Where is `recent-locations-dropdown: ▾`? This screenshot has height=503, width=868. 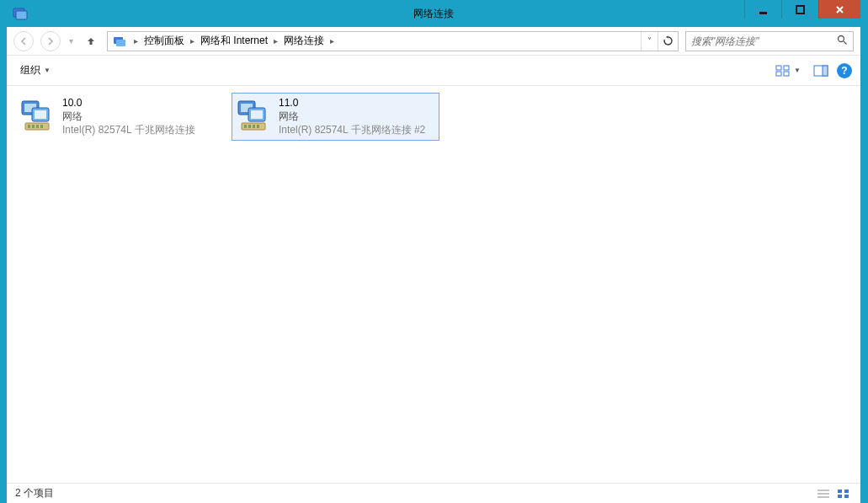
recent-locations-dropdown: ▾ is located at coordinates (71, 40).